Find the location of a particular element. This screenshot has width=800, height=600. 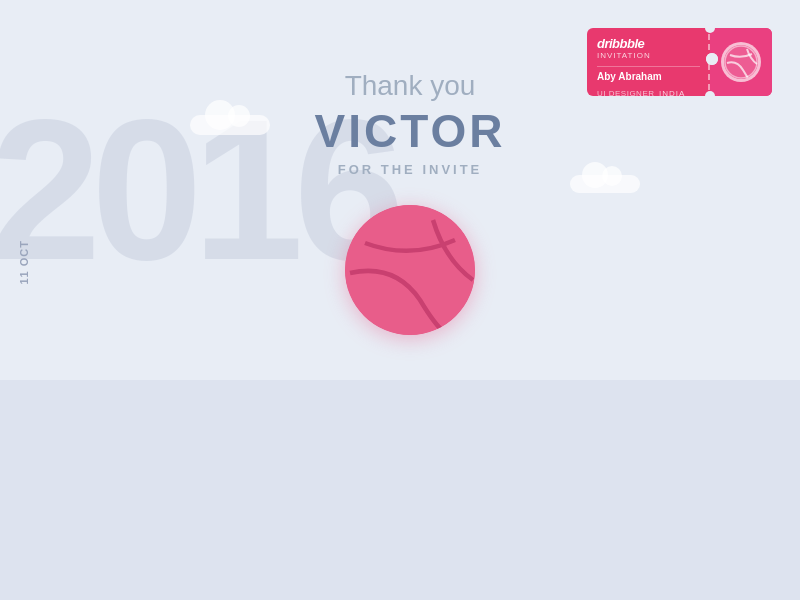

name-text: VICTOR is located at coordinates (410, 131).